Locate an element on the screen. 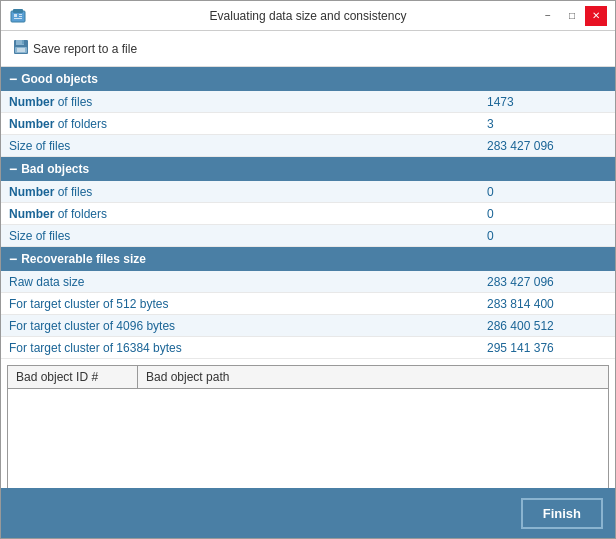 The image size is (616, 539). cluster-4096-label: For target cluster of 4096 bytes is located at coordinates (248, 326).